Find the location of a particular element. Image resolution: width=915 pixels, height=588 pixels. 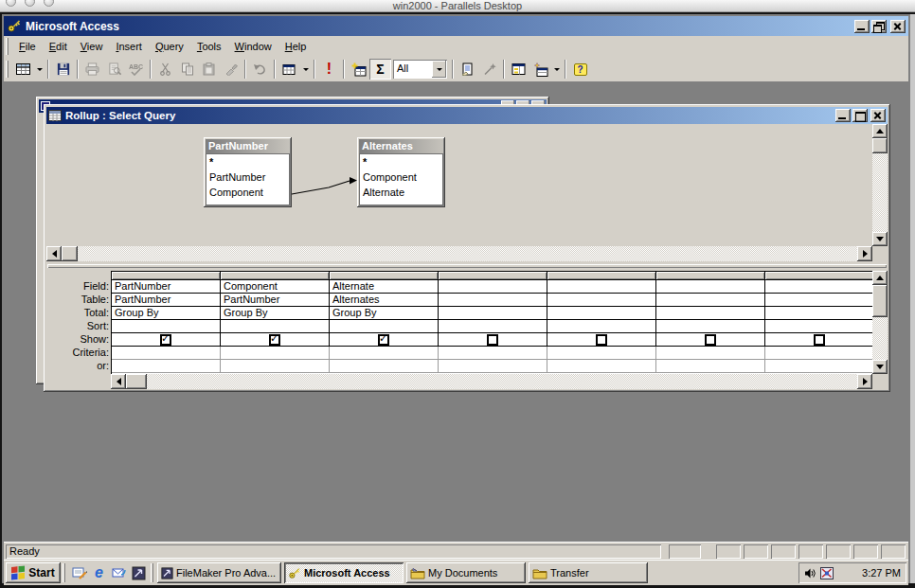

filemaker-quicklaunch-icon is located at coordinates (138, 573).